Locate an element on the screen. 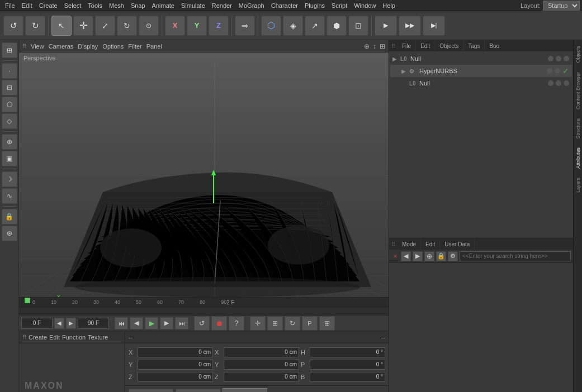  menu-tools: Tools is located at coordinates (95, 6).